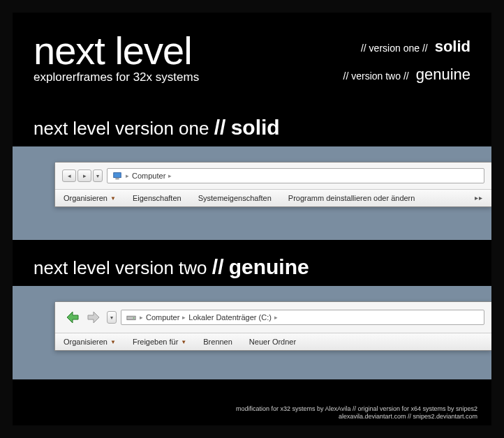 This screenshot has height=438, width=504. What do you see at coordinates (116, 63) in the screenshot?
I see `title-block: next level explorerframes for 32x system…` at bounding box center [116, 63].